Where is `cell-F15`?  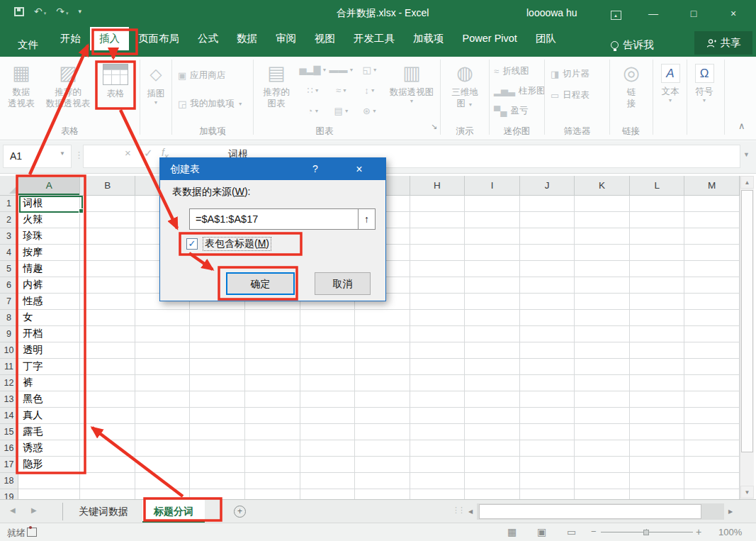
cell-F15 is located at coordinates (328, 433).